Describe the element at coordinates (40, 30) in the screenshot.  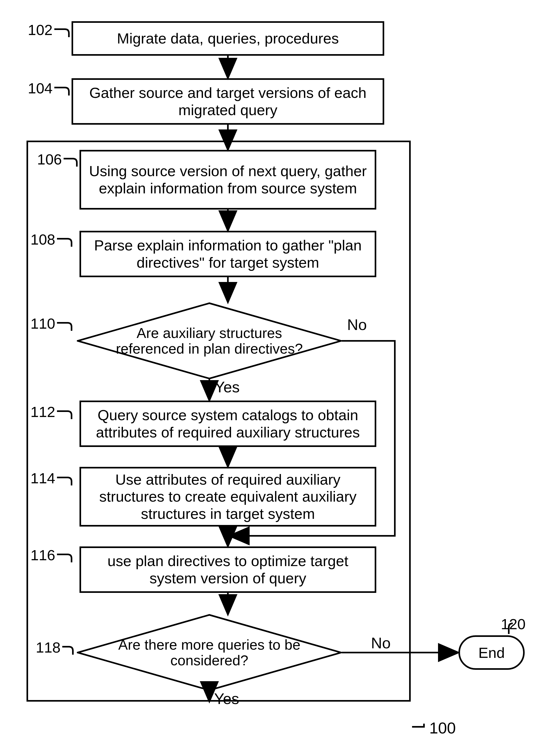
I see `ref-102: 102` at that location.